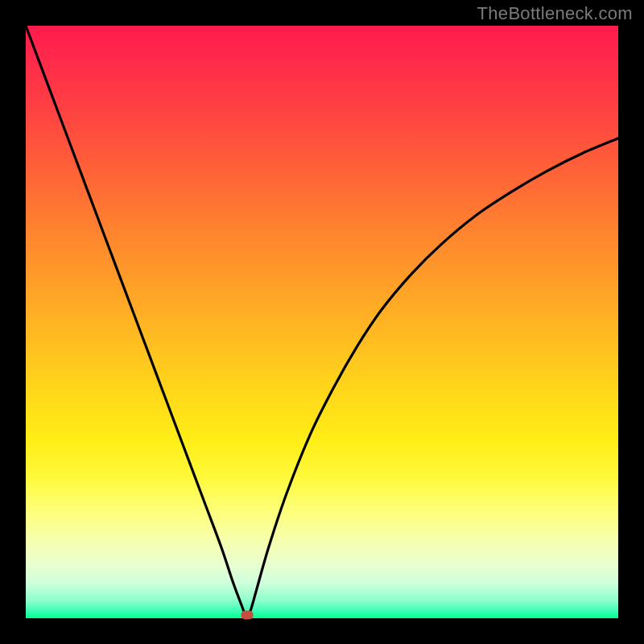 Image resolution: width=644 pixels, height=644 pixels. Describe the element at coordinates (246, 615) in the screenshot. I see `bottleneck-marker` at that location.